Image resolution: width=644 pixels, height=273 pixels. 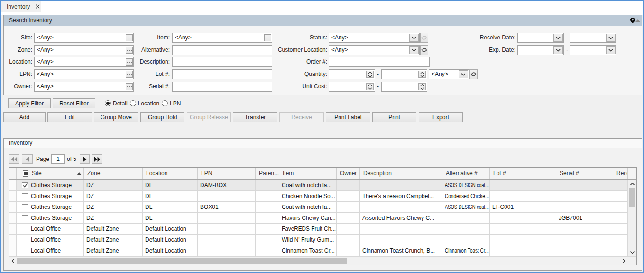 I want to click on grid-header-description: Description, so click(x=401, y=174).